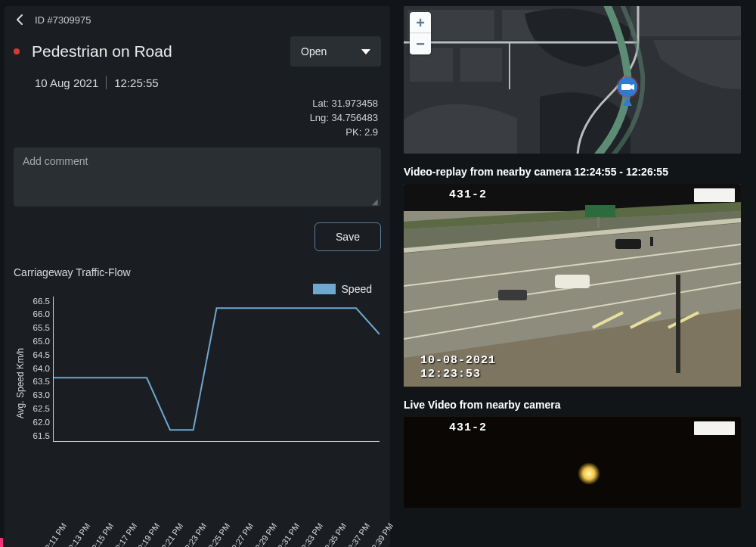 The width and height of the screenshot is (756, 547). Describe the element at coordinates (20, 383) in the screenshot. I see `y-axis-label: Avg. Speed Km/h` at that location.